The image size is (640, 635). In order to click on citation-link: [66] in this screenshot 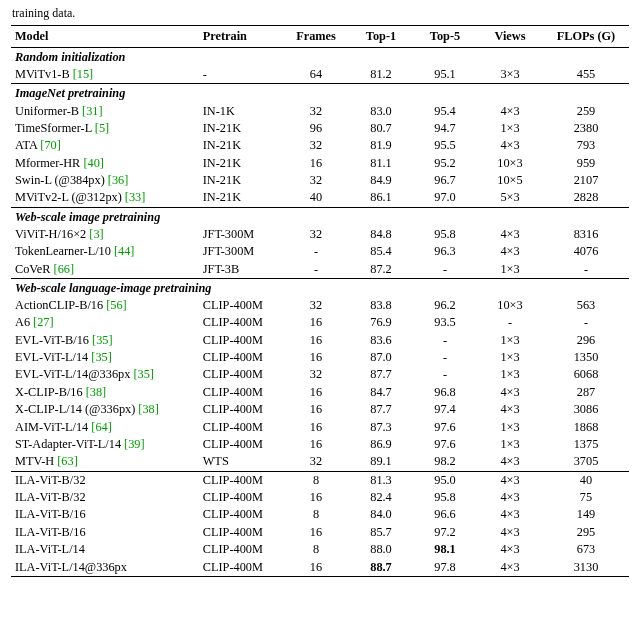, I will do `click(64, 269)`.